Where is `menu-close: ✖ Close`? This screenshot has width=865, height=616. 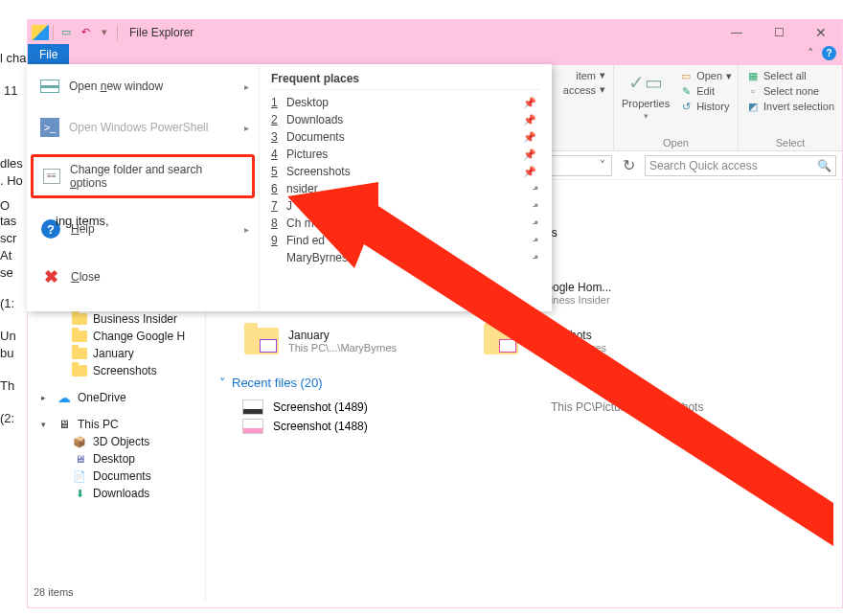 menu-close: ✖ Close is located at coordinates (143, 277).